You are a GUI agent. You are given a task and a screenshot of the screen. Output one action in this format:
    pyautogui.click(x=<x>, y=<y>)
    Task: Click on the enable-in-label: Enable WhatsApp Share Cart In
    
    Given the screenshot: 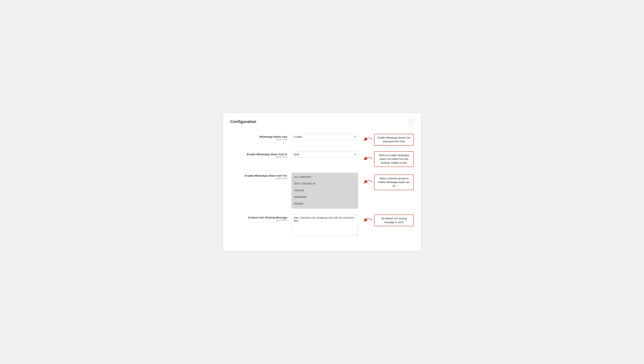 What is the action you would take?
    pyautogui.click(x=259, y=154)
    